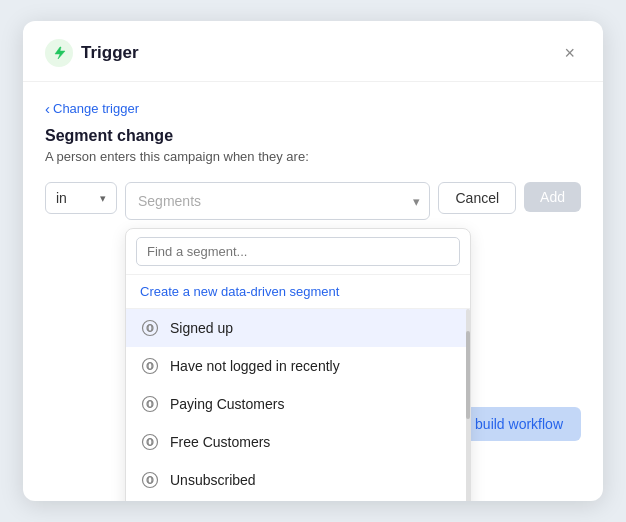 The image size is (626, 522). Describe the element at coordinates (278, 201) in the screenshot. I see `segments-select-wrap: Segments ▾` at that location.